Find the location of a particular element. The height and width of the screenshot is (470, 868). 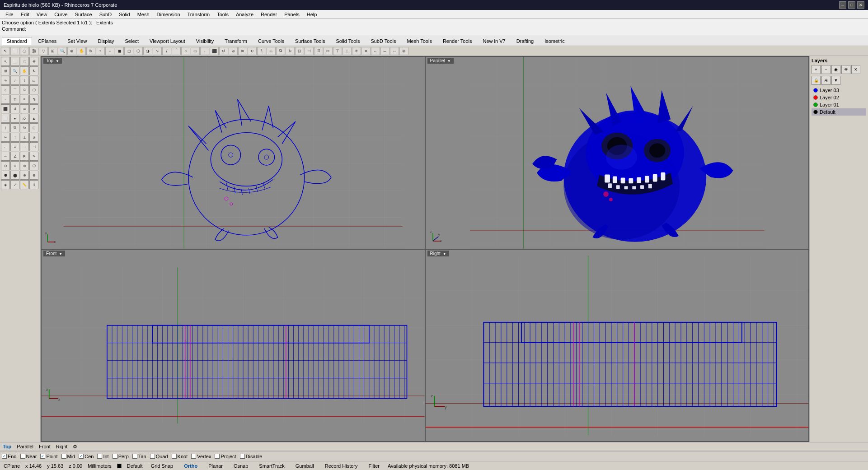

snap-knot: Knot is located at coordinates (180, 456).